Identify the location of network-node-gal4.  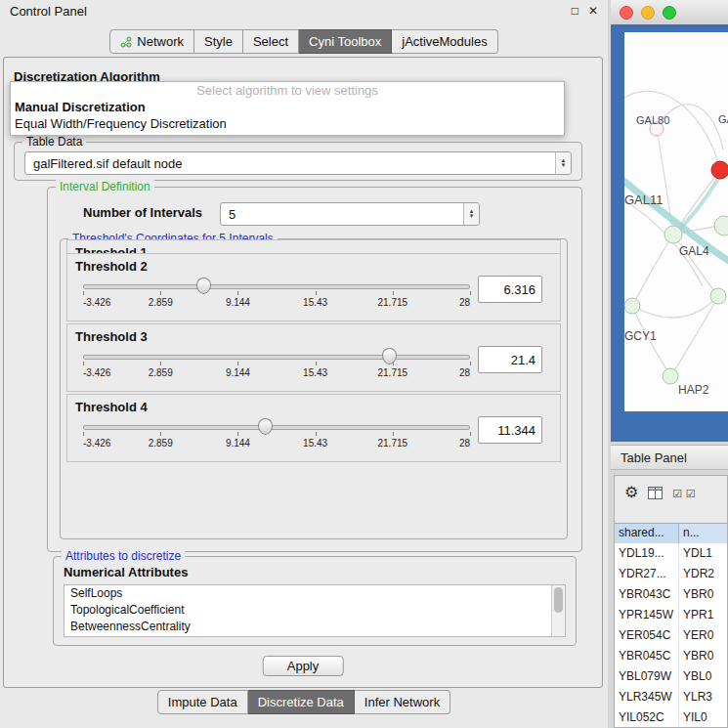
(673, 235).